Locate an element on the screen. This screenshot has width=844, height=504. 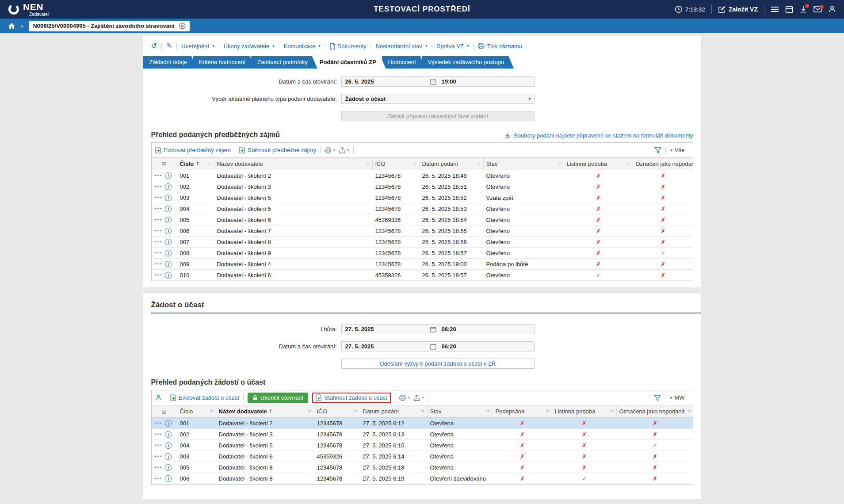
table-row: ••• i 003 Dodavatel - školení 6 45359326… is located at coordinates (422, 456).